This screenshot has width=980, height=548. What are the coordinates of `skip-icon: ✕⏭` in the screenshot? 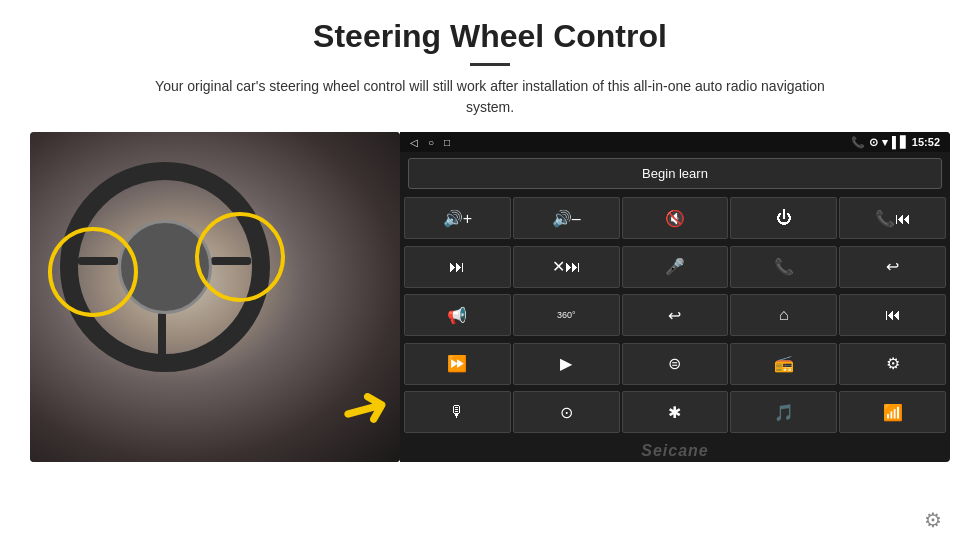 It's located at (566, 266).